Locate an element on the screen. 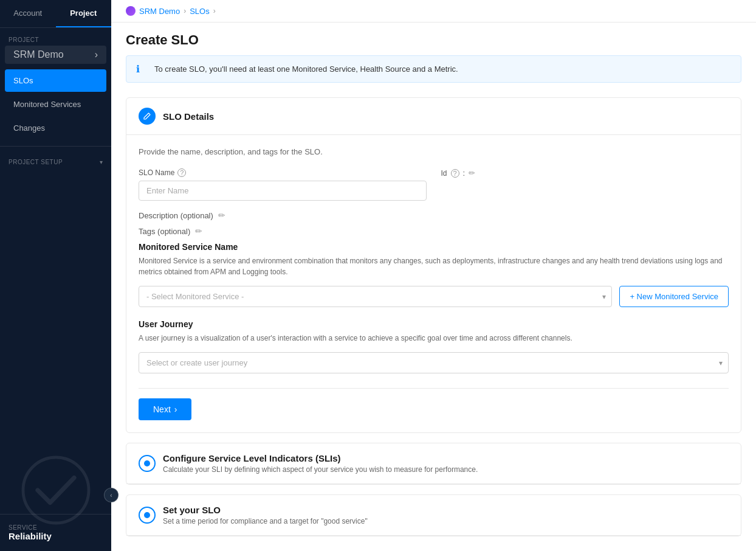 The height and width of the screenshot is (551, 756). sidebar-tab-account: Account is located at coordinates (28, 13).